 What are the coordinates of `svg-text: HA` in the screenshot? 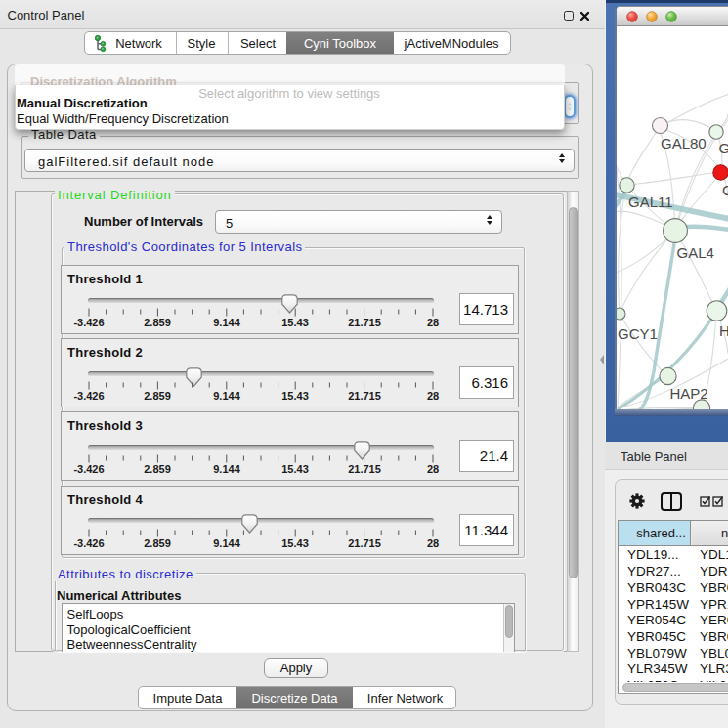 It's located at (723, 330).